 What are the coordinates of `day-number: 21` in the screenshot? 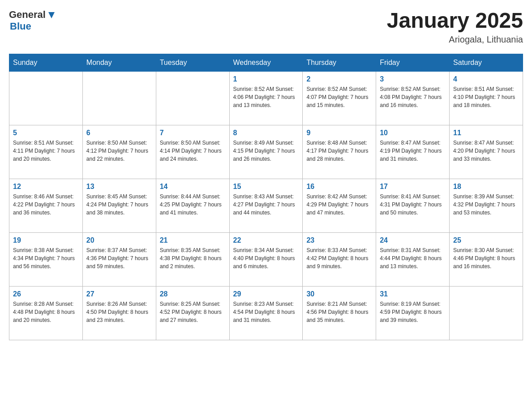 It's located at (193, 240).